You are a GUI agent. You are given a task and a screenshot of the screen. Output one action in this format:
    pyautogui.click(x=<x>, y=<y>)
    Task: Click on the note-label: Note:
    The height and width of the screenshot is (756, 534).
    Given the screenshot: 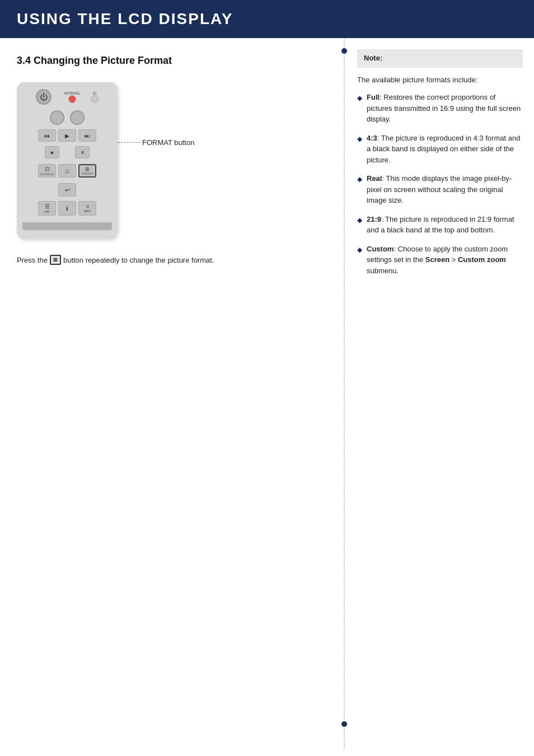 What is the action you would take?
    pyautogui.click(x=440, y=58)
    